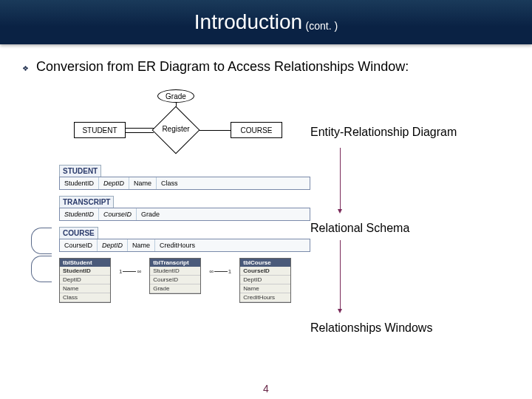 The width and height of the screenshot is (532, 399). I want to click on page-number: 4, so click(266, 389).